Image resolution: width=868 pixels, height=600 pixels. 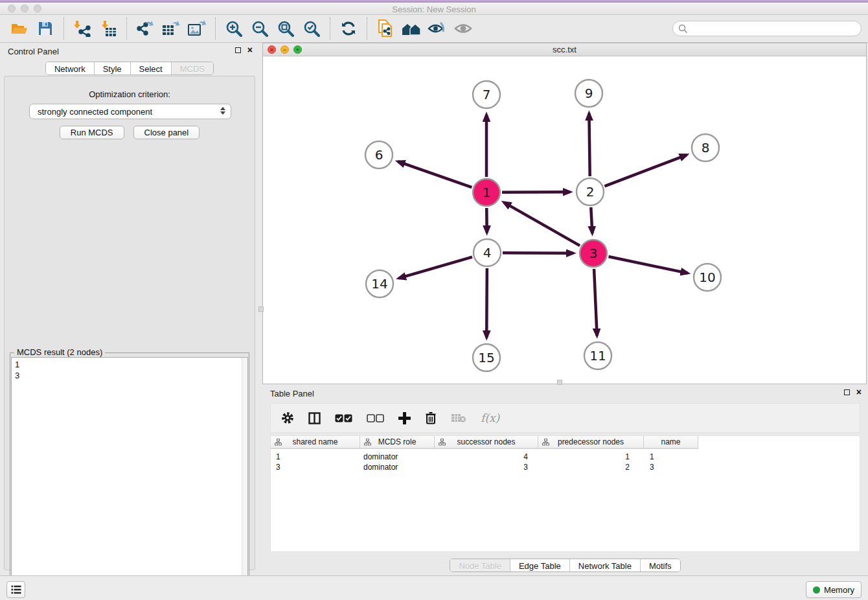 I want to click on tab-network: Network, so click(x=70, y=69).